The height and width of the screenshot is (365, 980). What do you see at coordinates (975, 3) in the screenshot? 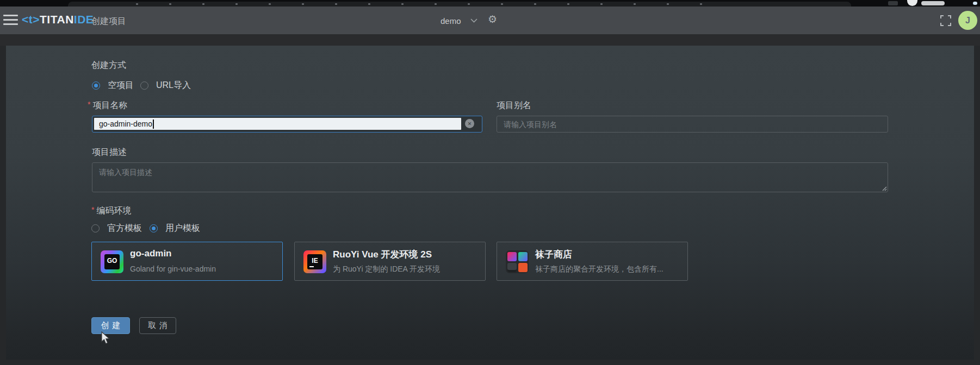
I see `notification-dot` at bounding box center [975, 3].